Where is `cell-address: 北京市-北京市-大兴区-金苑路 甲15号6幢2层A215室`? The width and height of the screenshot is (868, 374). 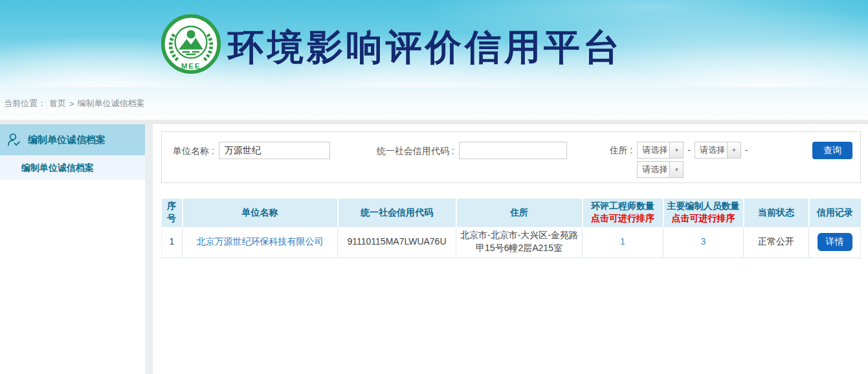 cell-address: 北京市-北京市-大兴区-金苑路 甲15号6幢2层A215室 is located at coordinates (519, 242).